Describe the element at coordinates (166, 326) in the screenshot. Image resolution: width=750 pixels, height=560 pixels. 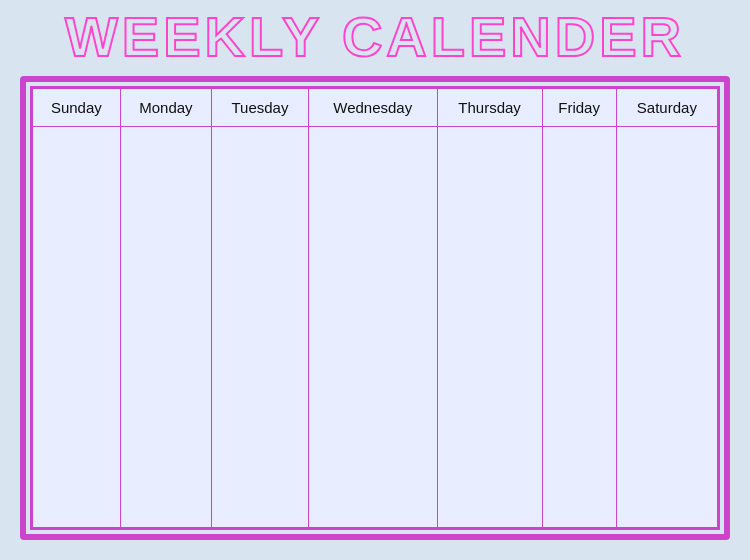
I see `day-cell-monday` at that location.